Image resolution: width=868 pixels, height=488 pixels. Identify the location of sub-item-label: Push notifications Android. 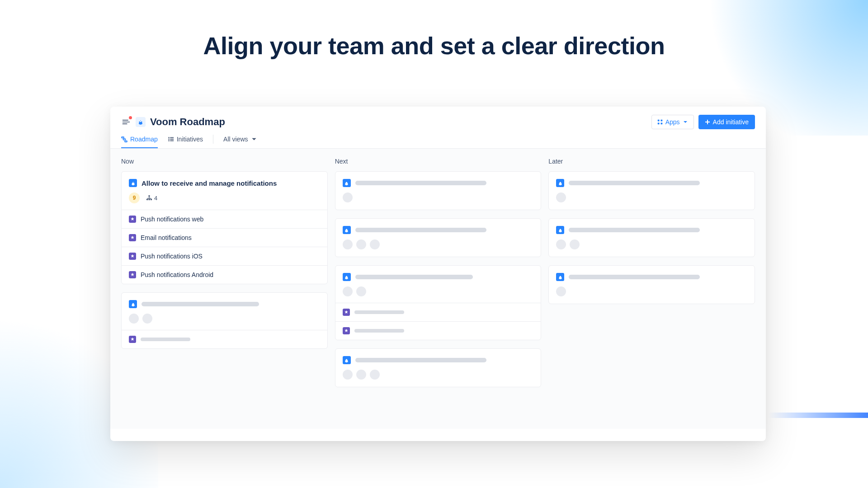
(177, 275).